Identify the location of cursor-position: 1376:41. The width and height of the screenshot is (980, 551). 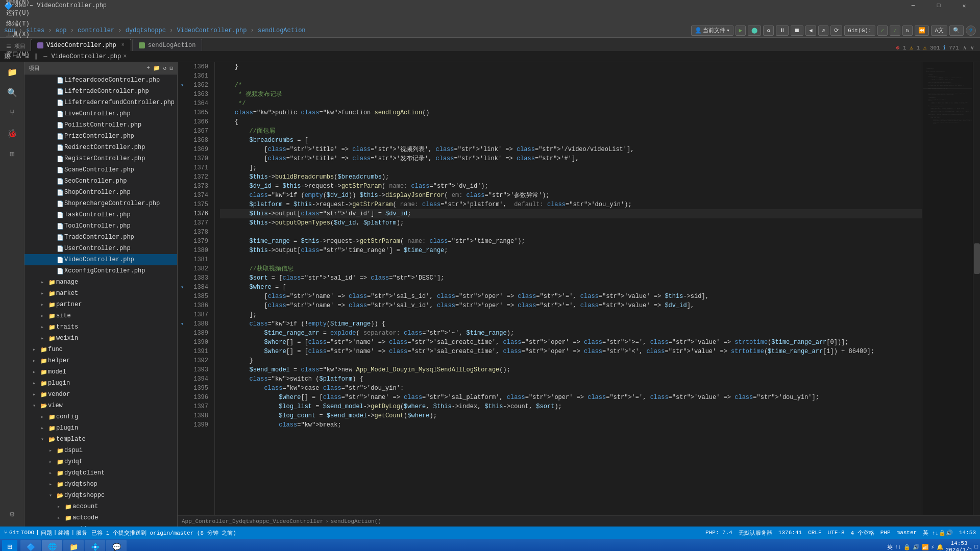
(790, 533).